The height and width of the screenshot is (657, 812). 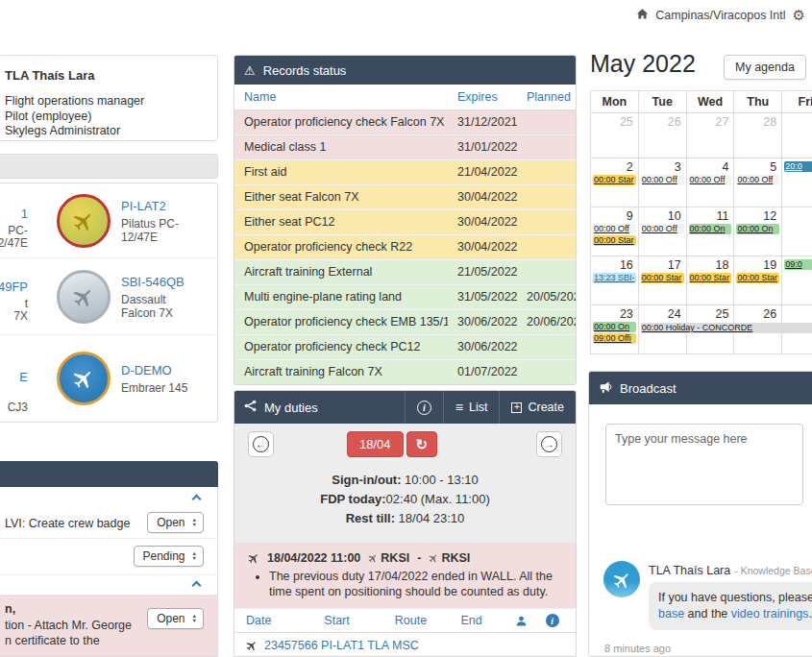 What do you see at coordinates (690, 571) in the screenshot?
I see `author-name: TLA Thaís Lara` at bounding box center [690, 571].